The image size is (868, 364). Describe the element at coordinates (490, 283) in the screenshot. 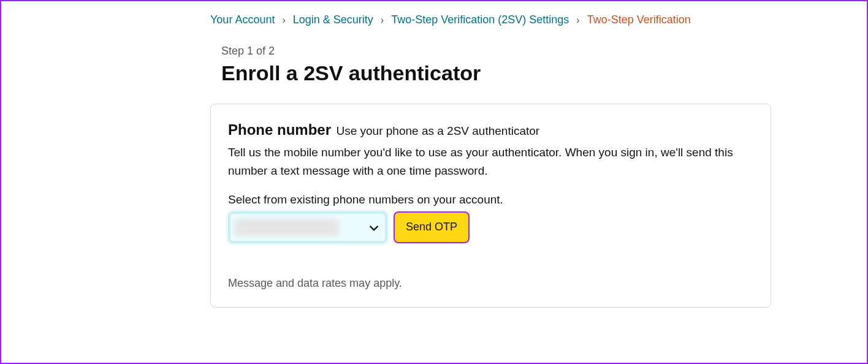

I see `rates-disclaimer: Message and data rates may apply.` at that location.